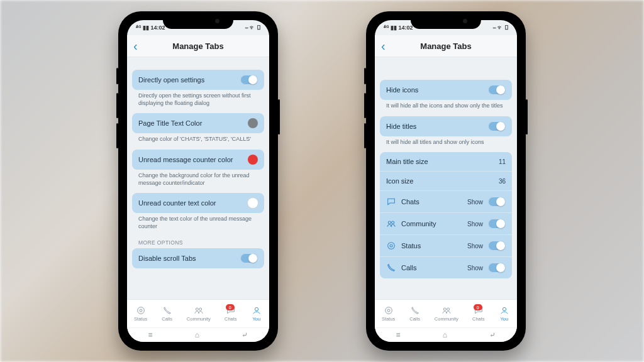 This screenshot has height=362, width=644. Describe the element at coordinates (198, 160) in the screenshot. I see `setting-counter-color: Unread message counter color` at that location.